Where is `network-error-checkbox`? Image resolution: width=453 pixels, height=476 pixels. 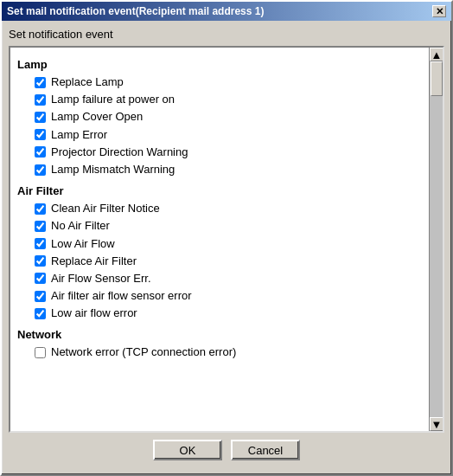 network-error-checkbox is located at coordinates (40, 353).